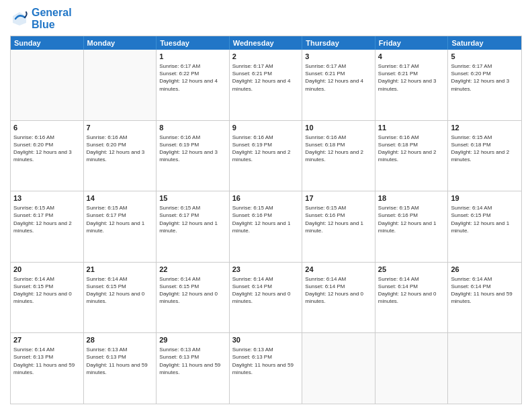  Describe the element at coordinates (412, 227) in the screenshot. I see `calendar-cell-day: 18Sunrise: 6:15 AM Sunset: 6:16 PM Dayli…` at that location.